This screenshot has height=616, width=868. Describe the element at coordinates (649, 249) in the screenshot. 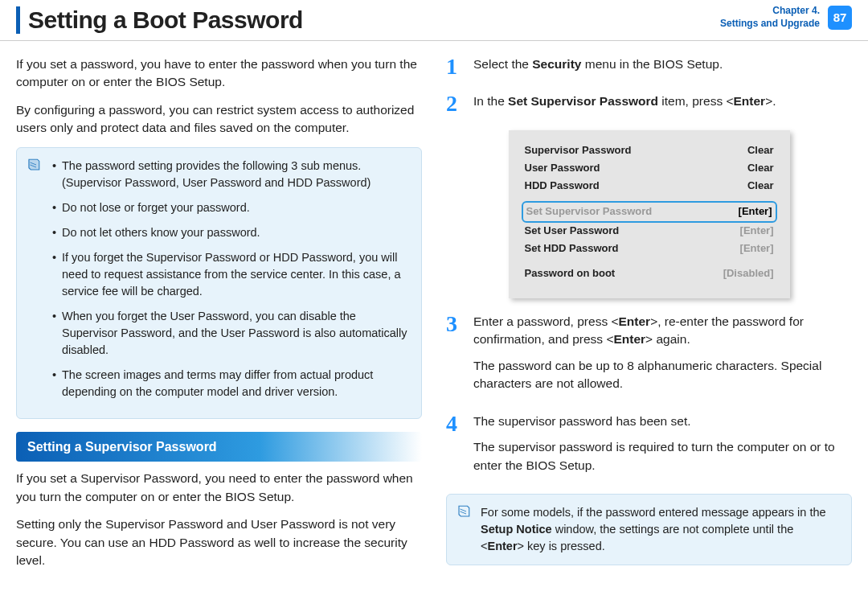

I see `bios-row: Set HDD Password[Enter]` at that location.